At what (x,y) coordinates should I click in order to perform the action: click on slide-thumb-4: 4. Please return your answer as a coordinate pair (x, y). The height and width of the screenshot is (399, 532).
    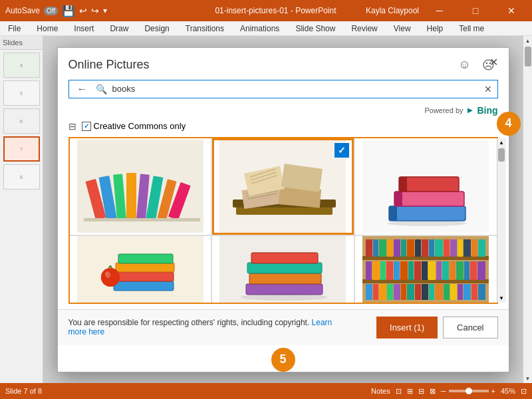
    Looking at the image, I should click on (21, 65).